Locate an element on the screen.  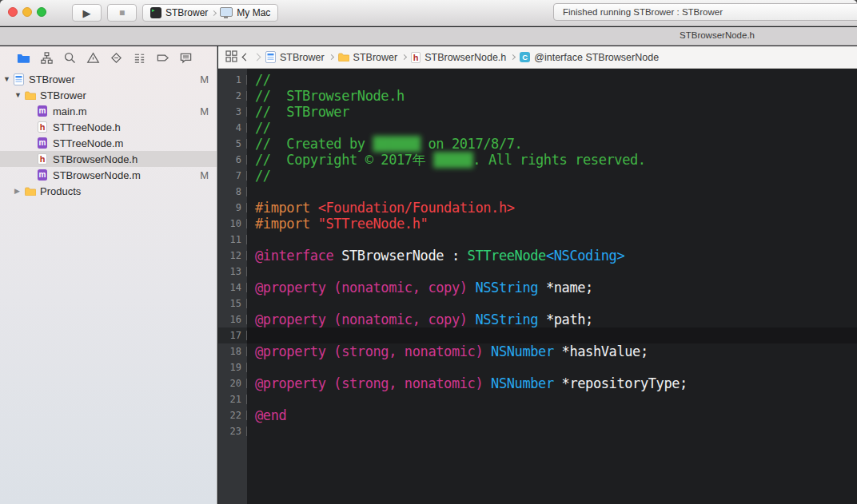
minimize-button is located at coordinates (27, 12).